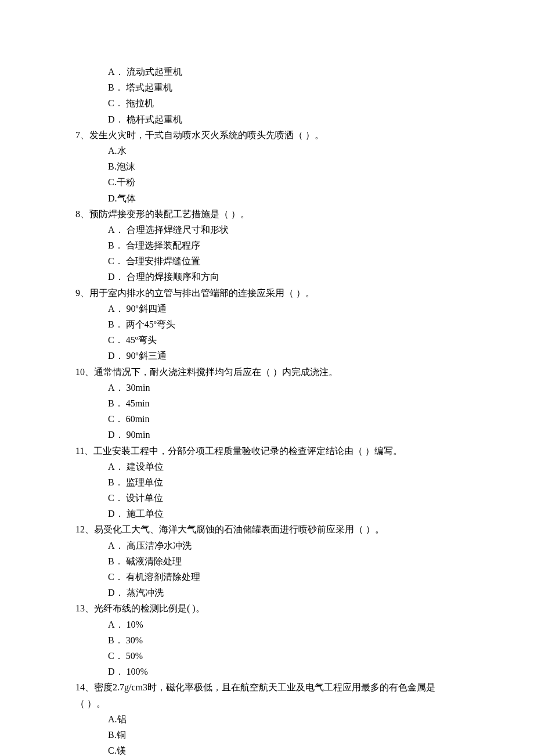  I want to click on question-stem: 14、密度2.7g/cm3时，磁化率极低，且在航空航天工业及电气工程应用最多的有…, so click(267, 687).